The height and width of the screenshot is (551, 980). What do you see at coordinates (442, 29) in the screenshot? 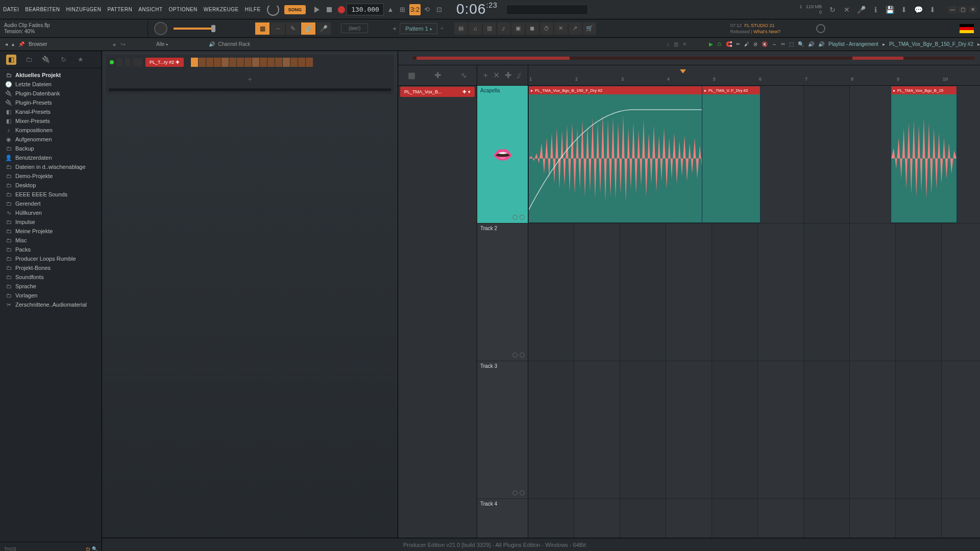
I see `pattern-add-icon: +` at bounding box center [442, 29].